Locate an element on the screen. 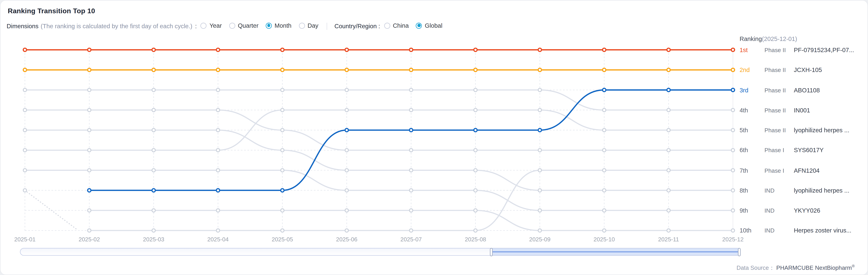  ranking-row-9th: 9thINDYKYY026 is located at coordinates (802, 210).